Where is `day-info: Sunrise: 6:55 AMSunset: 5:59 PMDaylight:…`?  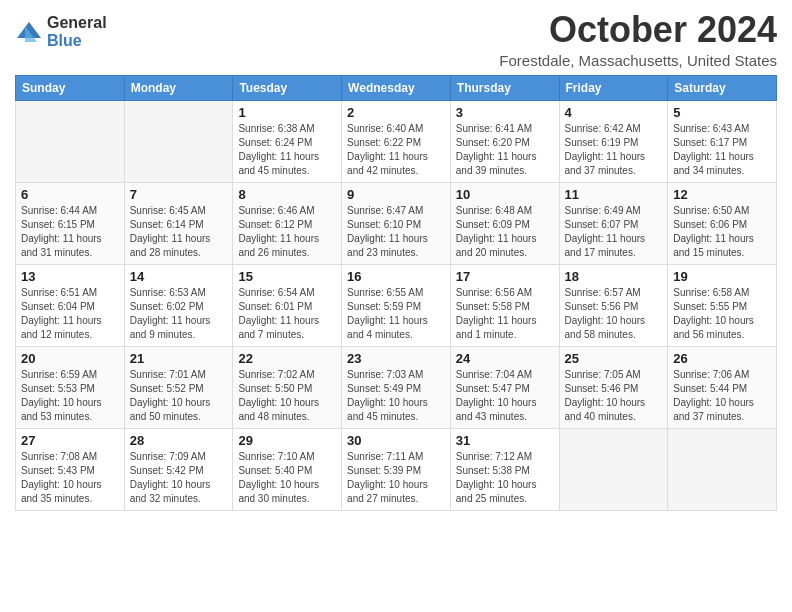 day-info: Sunrise: 6:55 AMSunset: 5:59 PMDaylight:… is located at coordinates (396, 314).